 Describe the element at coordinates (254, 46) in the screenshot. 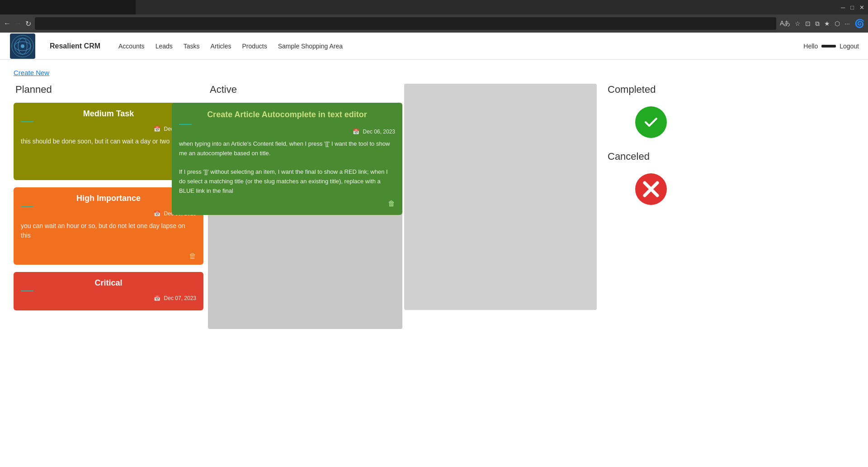

I see `nav-products: Products` at that location.